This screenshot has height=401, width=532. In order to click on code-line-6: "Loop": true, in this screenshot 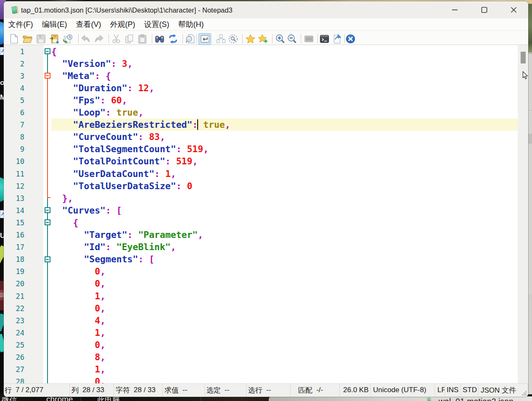, I will do `click(284, 113)`.